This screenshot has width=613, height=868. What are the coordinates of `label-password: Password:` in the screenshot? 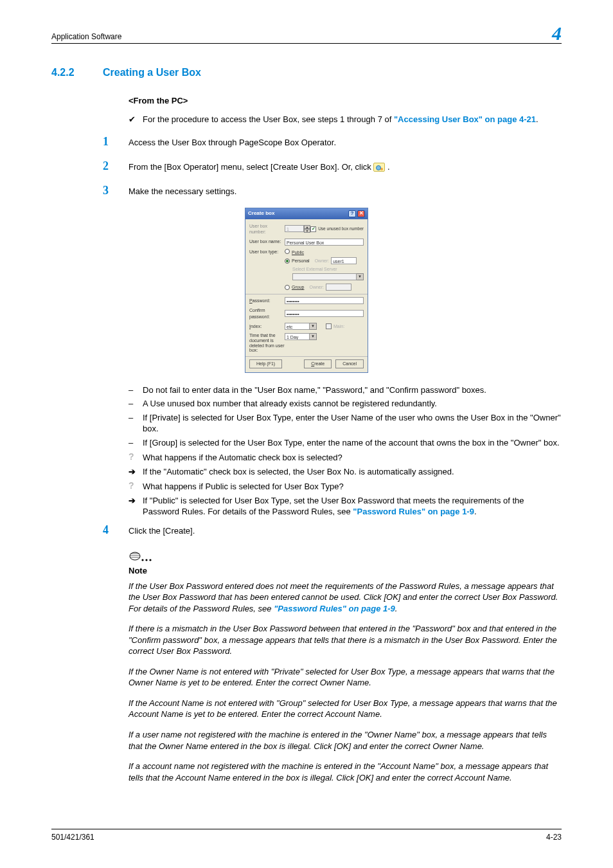 It's located at (267, 301).